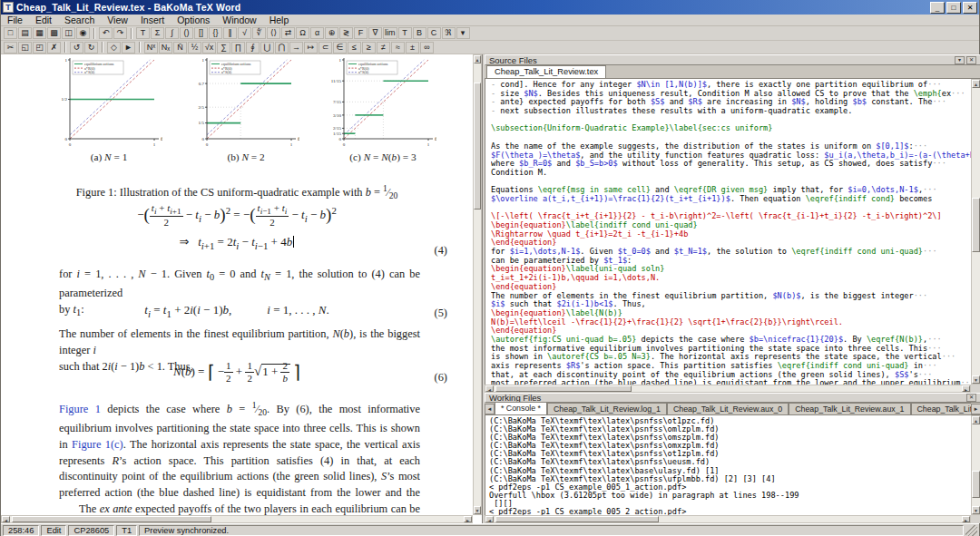 The image size is (980, 536). Describe the element at coordinates (310, 47) in the screenshot. I see `mapsto-icon: ↦` at that location.